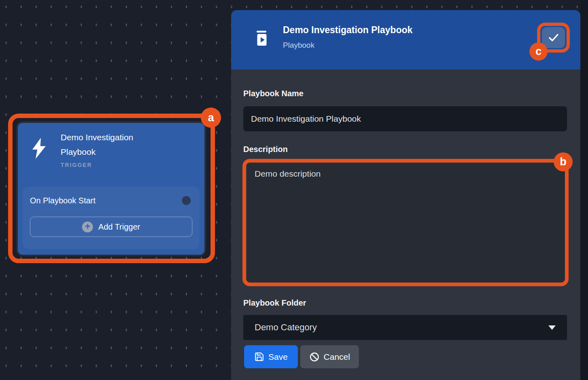 This screenshot has height=380, width=588. What do you see at coordinates (554, 38) in the screenshot?
I see `check-icon` at bounding box center [554, 38].